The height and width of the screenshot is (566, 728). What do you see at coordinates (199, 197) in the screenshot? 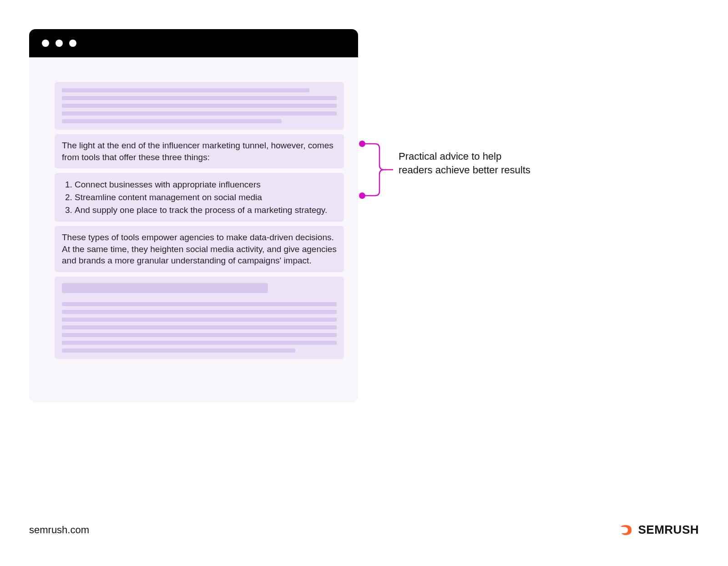
I see `advice-list: Connect businesses with appropriate infl…` at bounding box center [199, 197].